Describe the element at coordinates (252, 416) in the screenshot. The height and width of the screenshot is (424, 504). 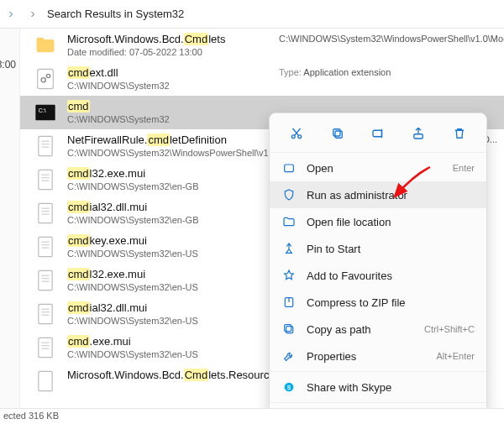
I see `status-bar: ected 316 KB` at that location.